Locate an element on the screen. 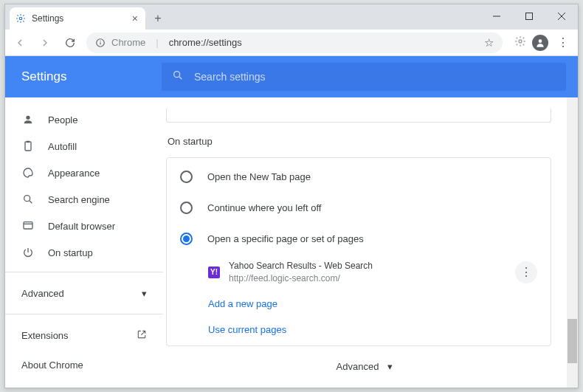  use-current-pages-link: Use current pages is located at coordinates (359, 329).